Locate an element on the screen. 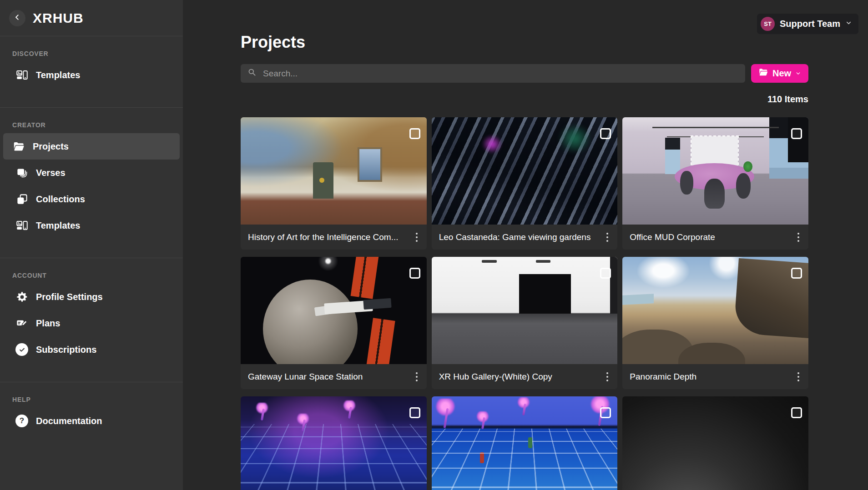 Image resolution: width=868 pixels, height=490 pixels. sidebar-item-profile-settings: Profile Settings is located at coordinates (91, 297).